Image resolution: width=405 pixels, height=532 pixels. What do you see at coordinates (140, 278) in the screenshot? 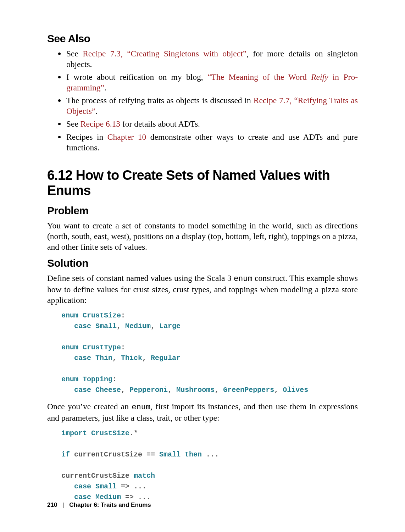
I see `text: Define sets of constant named values usi…` at bounding box center [140, 278].